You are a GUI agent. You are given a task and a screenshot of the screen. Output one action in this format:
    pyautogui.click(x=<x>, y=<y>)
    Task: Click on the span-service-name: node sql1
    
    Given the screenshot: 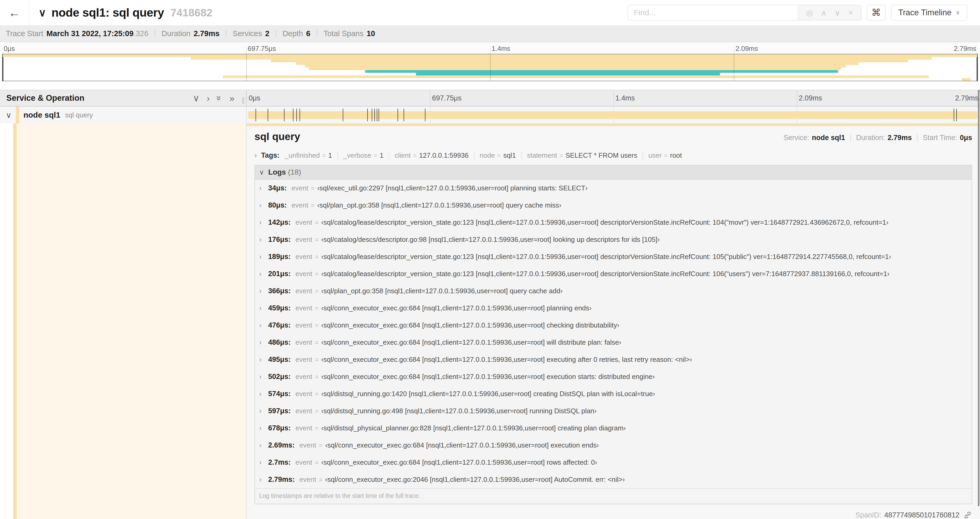 What is the action you would take?
    pyautogui.click(x=42, y=115)
    